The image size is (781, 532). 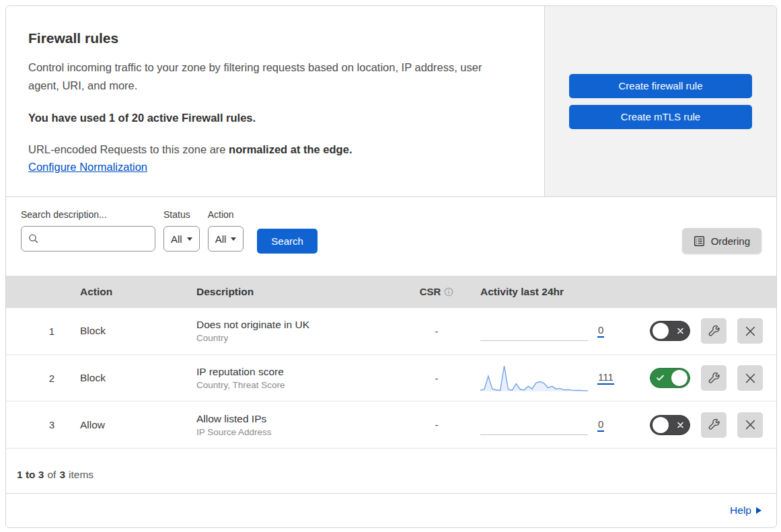 What do you see at coordinates (265, 77) in the screenshot?
I see `page-description: Control incoming traffic to your zone by…` at bounding box center [265, 77].